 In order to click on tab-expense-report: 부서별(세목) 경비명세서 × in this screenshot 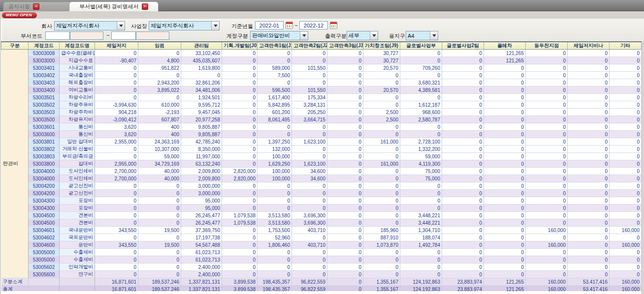, I will do `click(114, 6)`.